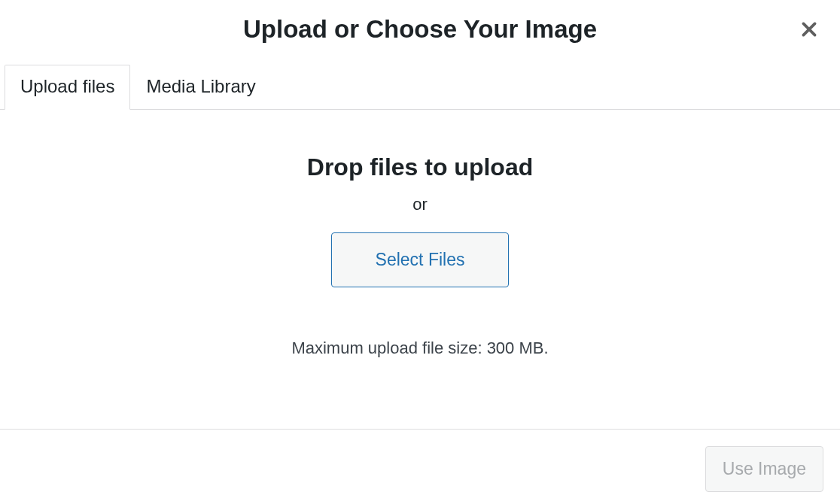 The height and width of the screenshot is (504, 840). I want to click on modal-footer: Use Image, so click(420, 466).